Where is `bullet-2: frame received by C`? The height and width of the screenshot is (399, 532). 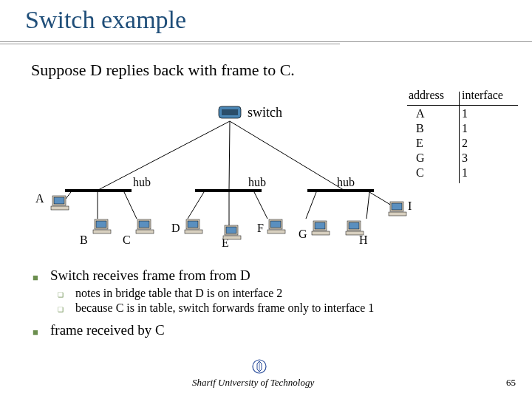
bullet-2: frame received by C is located at coordinates (108, 330).